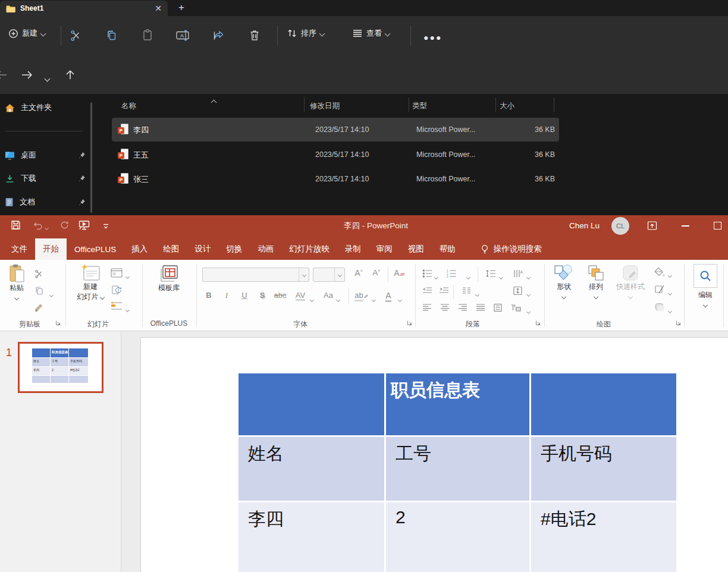  I want to click on tab-transitions: 切换, so click(234, 249).